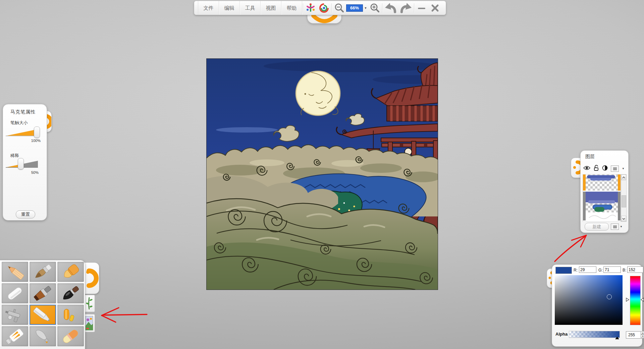 The image size is (644, 349). What do you see at coordinates (320, 8) in the screenshot?
I see `main-toolbar: 文件 编辑 工具 视图 帮助` at bounding box center [320, 8].